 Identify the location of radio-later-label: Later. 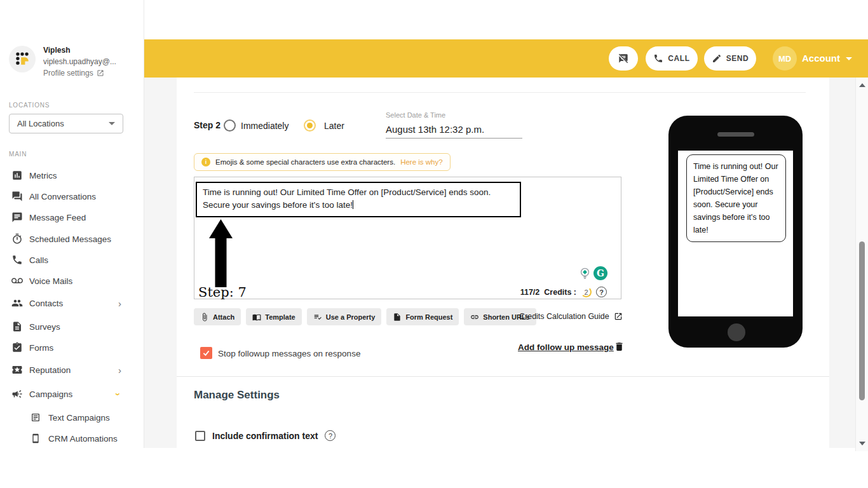
(334, 126).